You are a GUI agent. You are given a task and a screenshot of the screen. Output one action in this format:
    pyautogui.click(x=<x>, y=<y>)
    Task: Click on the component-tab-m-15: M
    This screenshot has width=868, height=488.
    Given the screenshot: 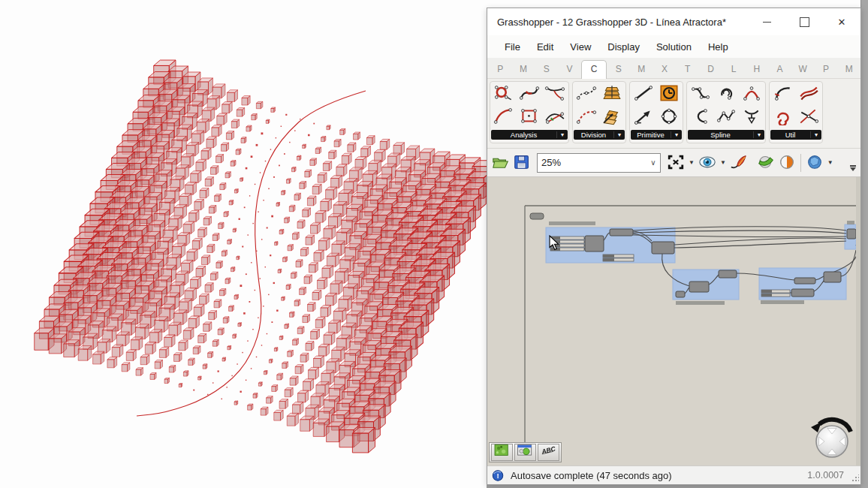 What is the action you would take?
    pyautogui.click(x=848, y=71)
    